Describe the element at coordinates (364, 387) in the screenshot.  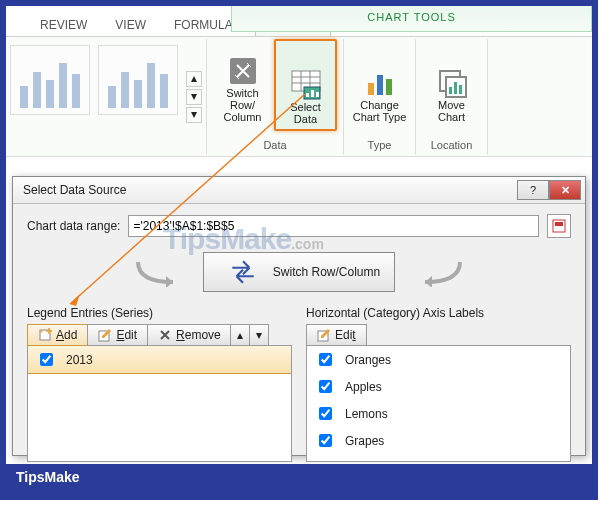
I see `category-name: Apples` at that location.